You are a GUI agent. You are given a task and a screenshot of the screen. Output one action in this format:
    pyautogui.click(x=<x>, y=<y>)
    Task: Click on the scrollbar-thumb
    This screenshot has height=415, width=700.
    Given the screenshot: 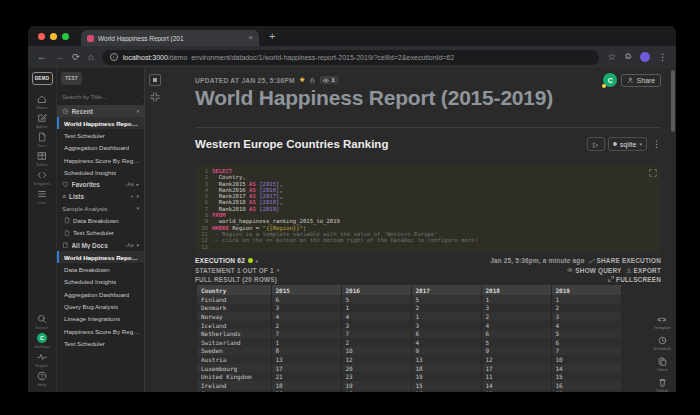 What is the action you would take?
    pyautogui.click(x=673, y=101)
    